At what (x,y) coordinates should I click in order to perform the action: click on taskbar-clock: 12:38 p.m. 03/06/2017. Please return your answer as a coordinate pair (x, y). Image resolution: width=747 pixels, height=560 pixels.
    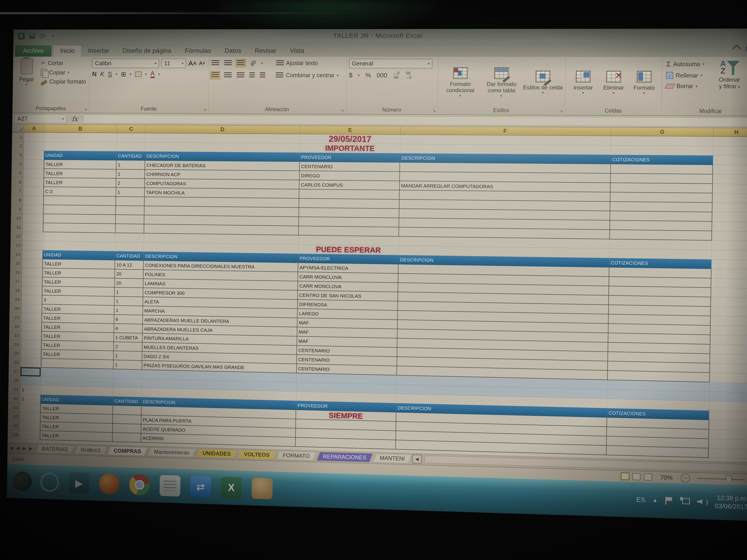
    Looking at the image, I should click on (731, 503).